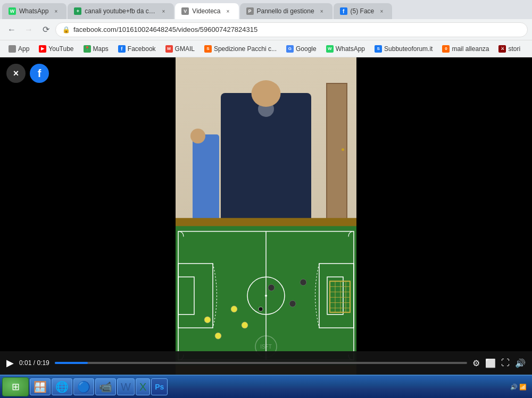 The width and height of the screenshot is (532, 398). Describe the element at coordinates (105, 387) in the screenshot. I see `taskbar-item-zoom: 📹` at that location.